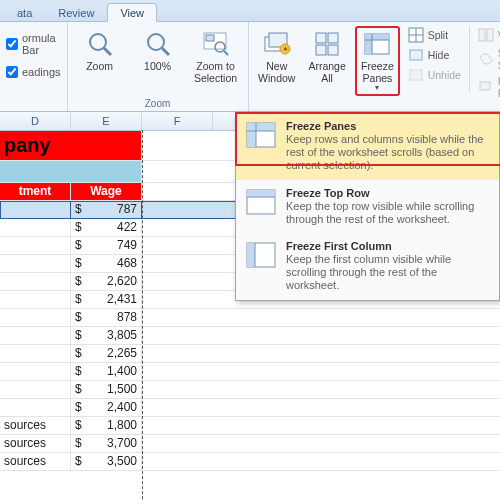 The image size is (500, 500). Describe the element at coordinates (100, 44) in the screenshot. I see `zoom-icon` at that location.